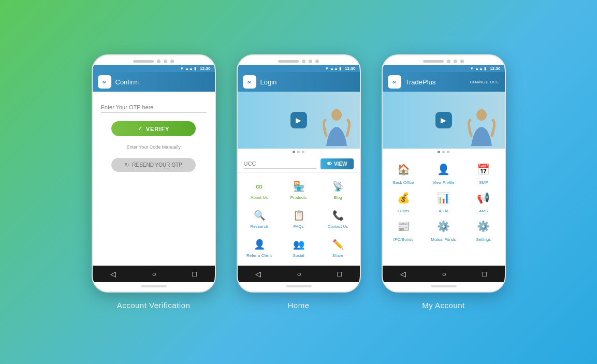  Describe the element at coordinates (299, 244) in the screenshot. I see `social-icon: 👥` at that location.